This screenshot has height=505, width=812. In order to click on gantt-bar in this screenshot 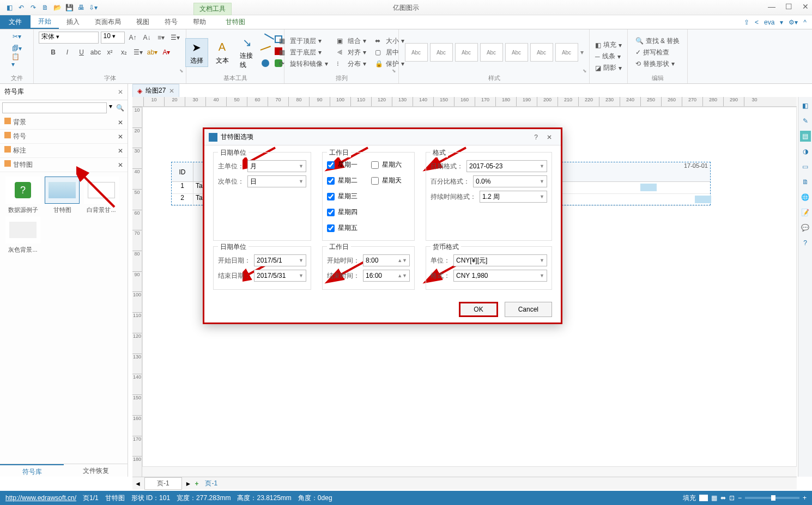, I will do `click(649, 187)`.